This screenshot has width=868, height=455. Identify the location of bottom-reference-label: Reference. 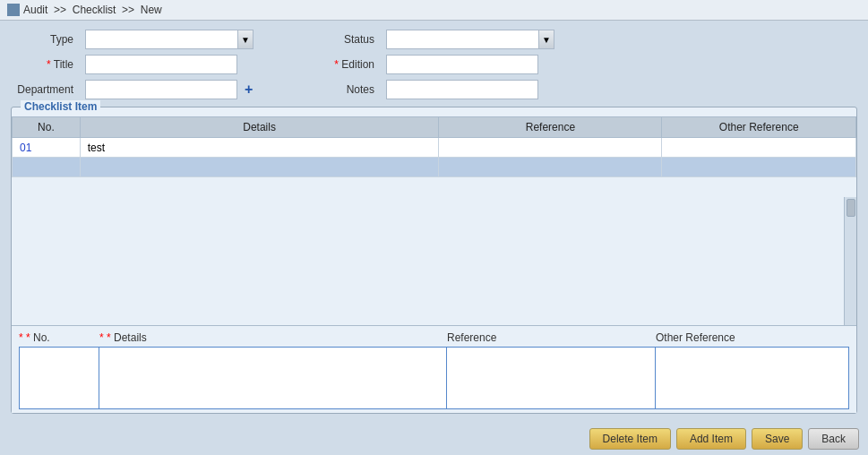
(552, 338).